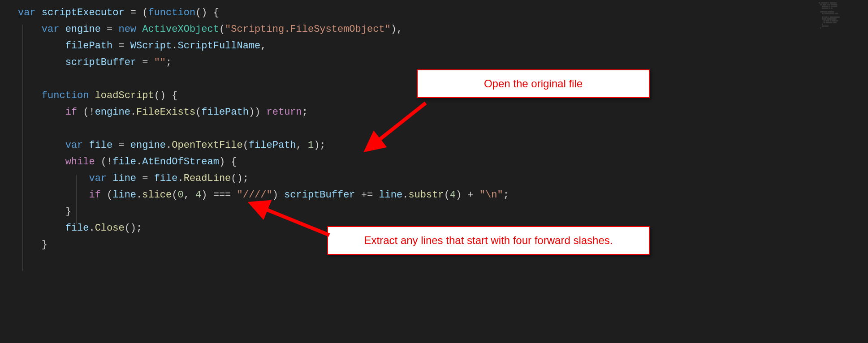 This screenshot has width=868, height=343. What do you see at coordinates (443, 145) in the screenshot?
I see `code-line: var file = engine.OpenTextFile(filePath,…` at bounding box center [443, 145].